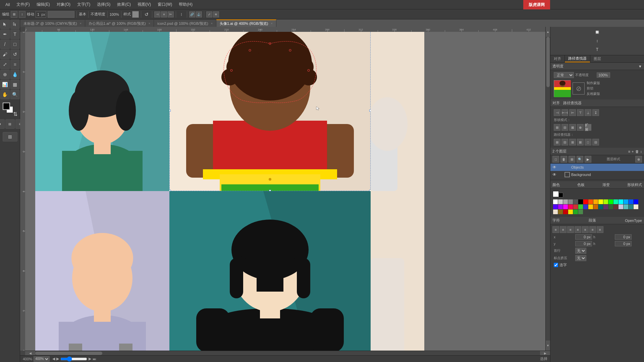  Describe the element at coordinates (288, 353) in the screenshot. I see `scrollbar-horizontal: ◀ ▶` at that location.